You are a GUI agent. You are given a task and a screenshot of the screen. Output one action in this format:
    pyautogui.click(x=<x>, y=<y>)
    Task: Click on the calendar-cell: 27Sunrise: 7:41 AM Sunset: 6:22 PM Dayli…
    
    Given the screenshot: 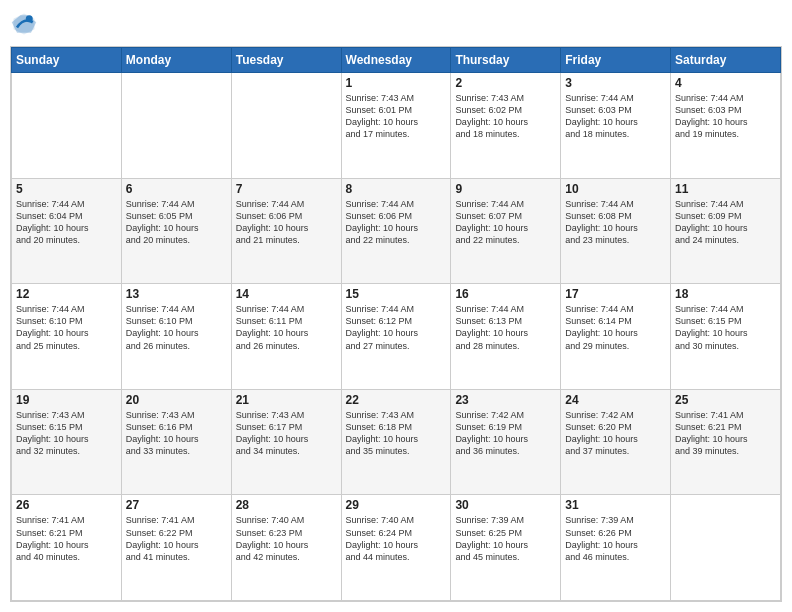 What is the action you would take?
    pyautogui.click(x=176, y=548)
    